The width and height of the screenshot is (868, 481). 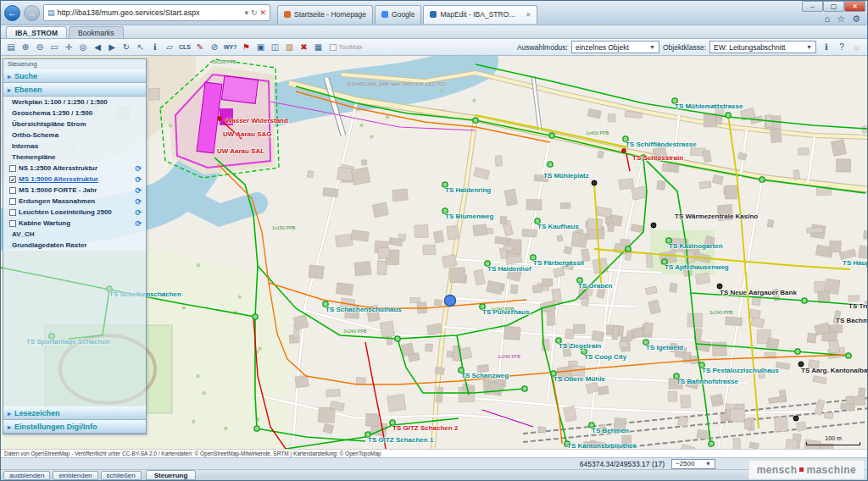 What do you see at coordinates (157, 13) in the screenshot?
I see `address-bar: ▤ http://iba138/mum.geo.services/Start.a…` at bounding box center [157, 13].